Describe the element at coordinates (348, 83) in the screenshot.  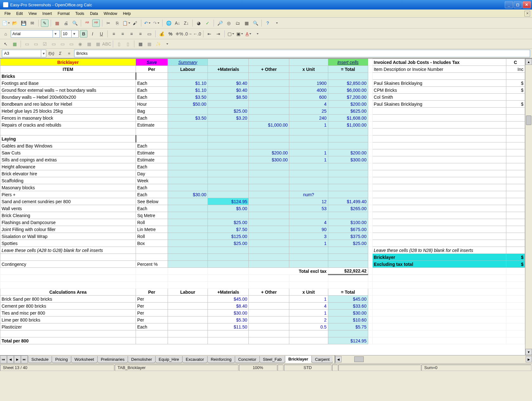
I see `cell: $2,850.00` at that location.